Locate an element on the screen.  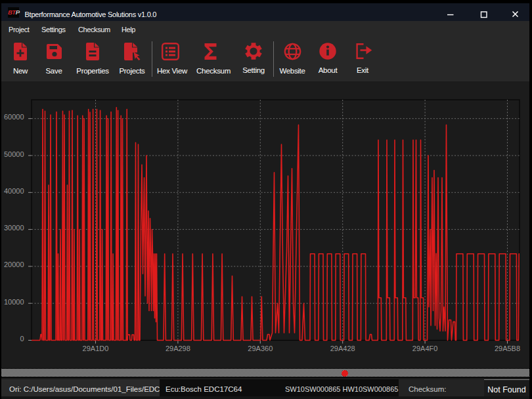
svg-text: 29A4F0 is located at coordinates (426, 348).